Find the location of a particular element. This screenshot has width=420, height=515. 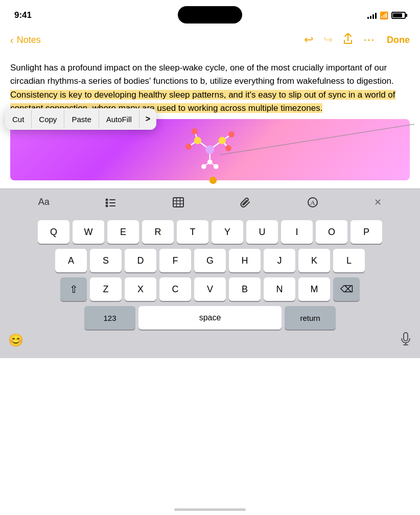

wifi-icon: 📶 is located at coordinates (384, 15).